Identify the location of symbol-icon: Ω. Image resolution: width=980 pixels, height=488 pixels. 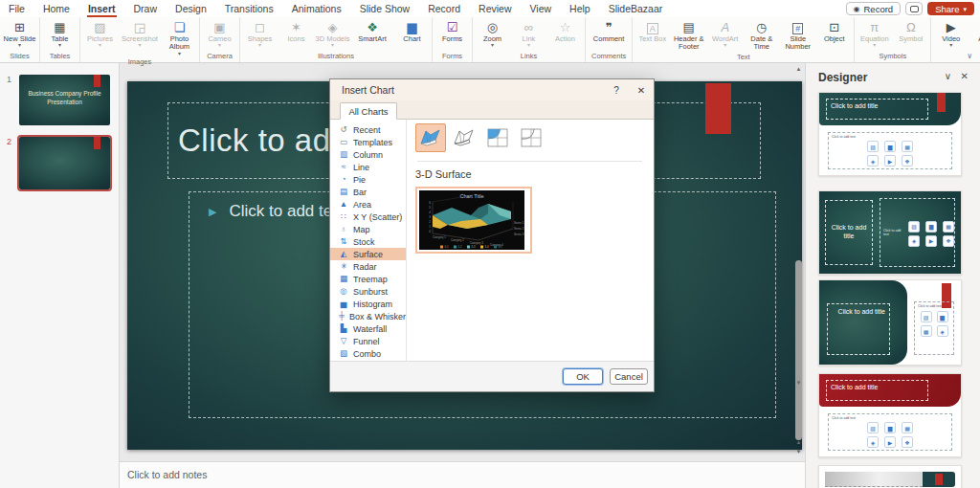
(911, 28).